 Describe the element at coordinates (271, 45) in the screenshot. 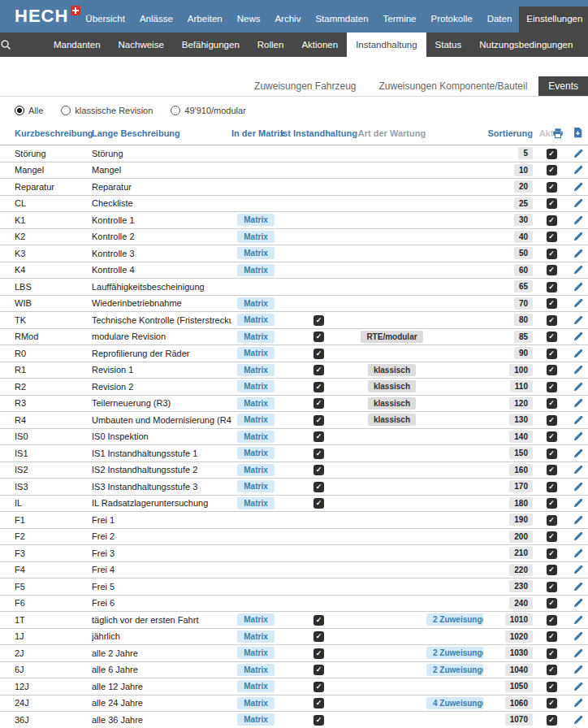

I see `subnav-item-rollen: Rollen` at that location.